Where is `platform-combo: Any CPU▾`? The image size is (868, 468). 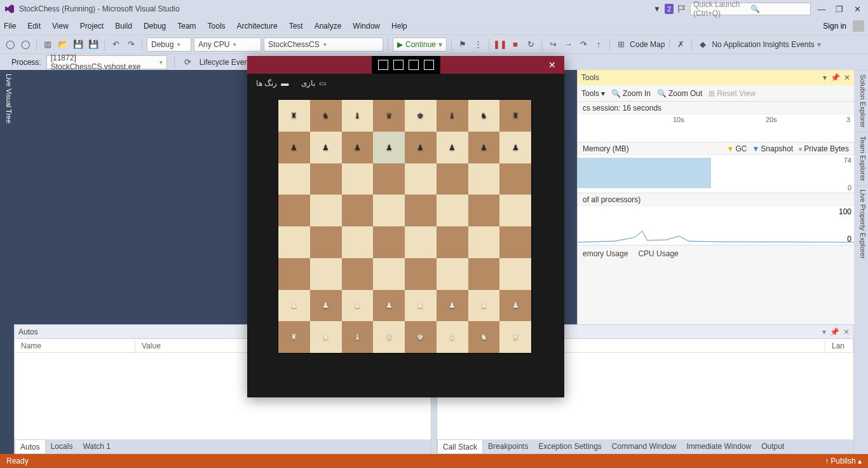 platform-combo: Any CPU▾ is located at coordinates (227, 45).